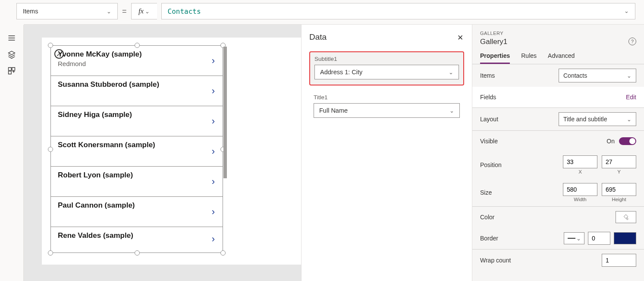  What do you see at coordinates (495, 260) in the screenshot?
I see `prop-label: Wrap count` at bounding box center [495, 260].